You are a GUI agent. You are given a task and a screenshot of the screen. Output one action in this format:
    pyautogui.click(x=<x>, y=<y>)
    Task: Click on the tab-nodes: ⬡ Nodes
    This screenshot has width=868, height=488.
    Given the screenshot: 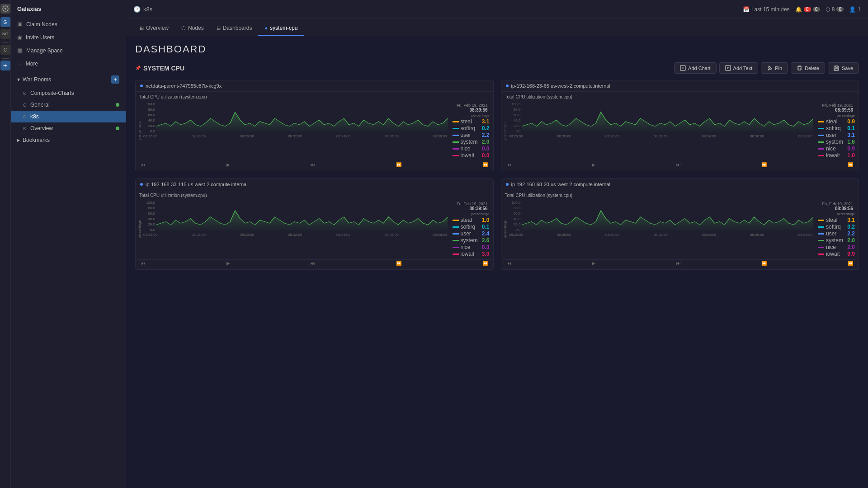 What is the action you would take?
    pyautogui.click(x=193, y=28)
    